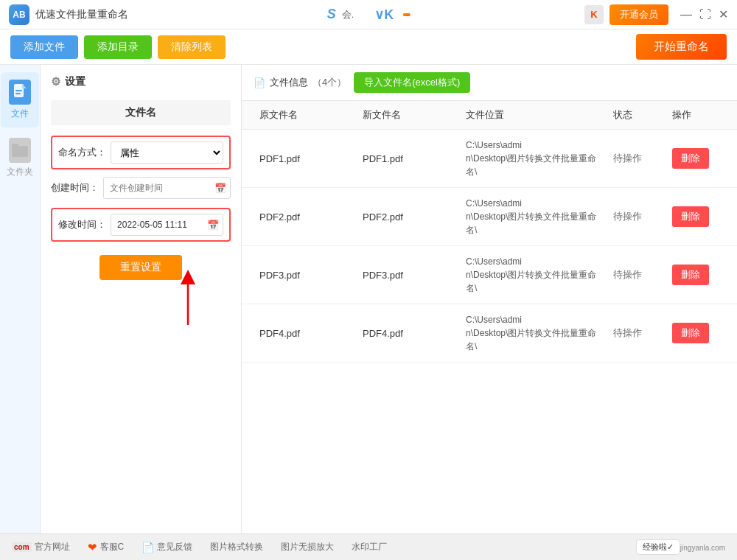 The width and height of the screenshot is (737, 560). What do you see at coordinates (106, 547) in the screenshot?
I see `footer-customer: ❤ 客服C` at bounding box center [106, 547].